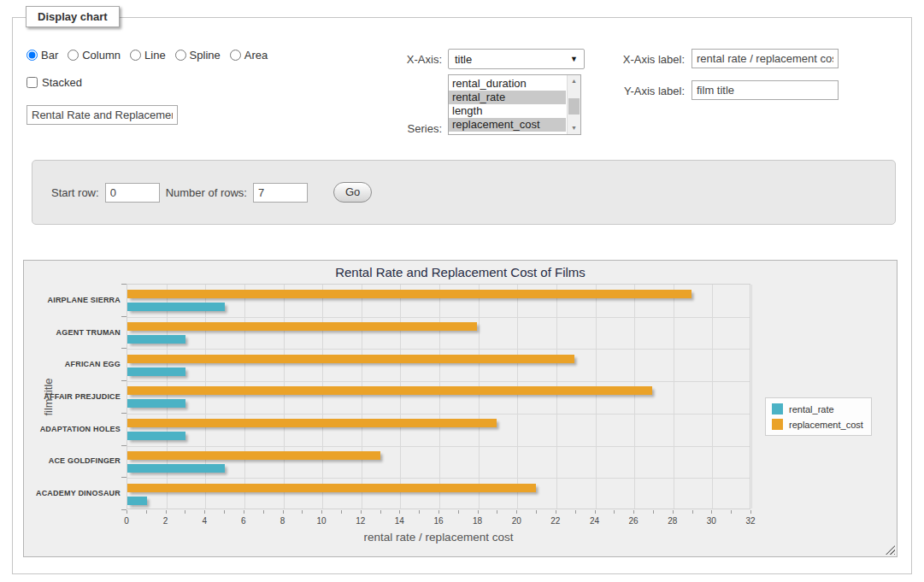 The height and width of the screenshot is (582, 924). I want to click on bar-group-ace-goldfinger, so click(438, 462).